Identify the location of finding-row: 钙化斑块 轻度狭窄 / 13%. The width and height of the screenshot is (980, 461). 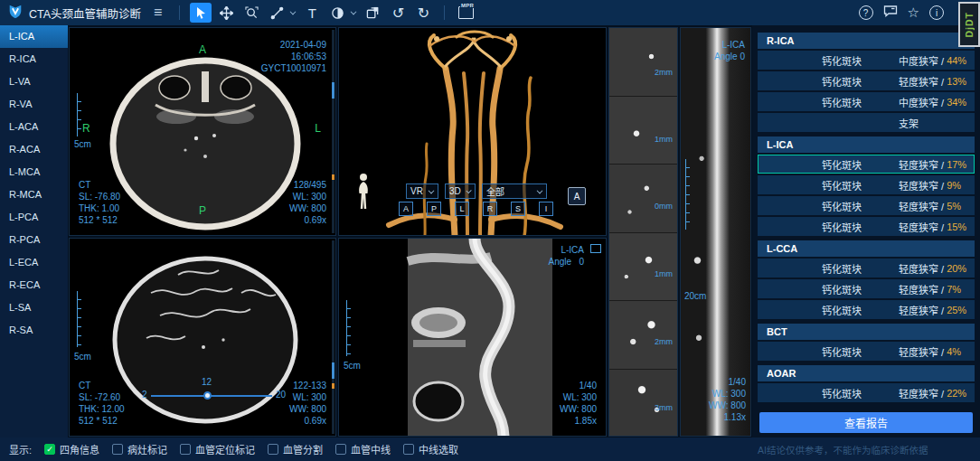
(866, 81).